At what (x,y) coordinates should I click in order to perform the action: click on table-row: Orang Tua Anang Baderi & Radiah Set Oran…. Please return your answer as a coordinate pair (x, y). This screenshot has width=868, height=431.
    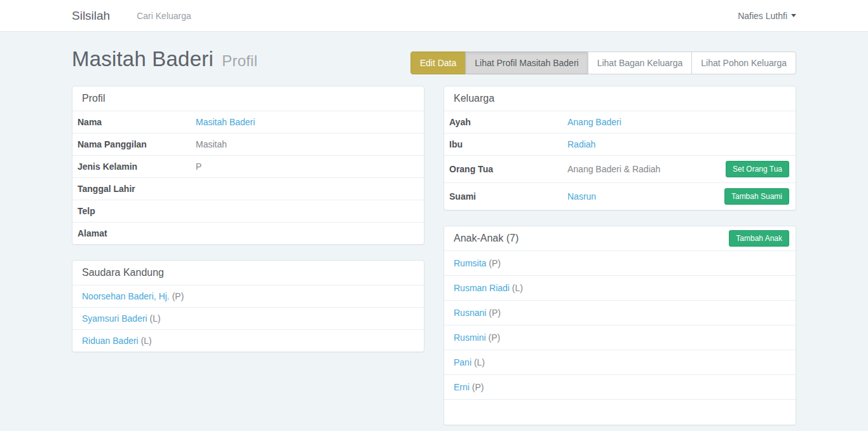
    Looking at the image, I should click on (620, 169).